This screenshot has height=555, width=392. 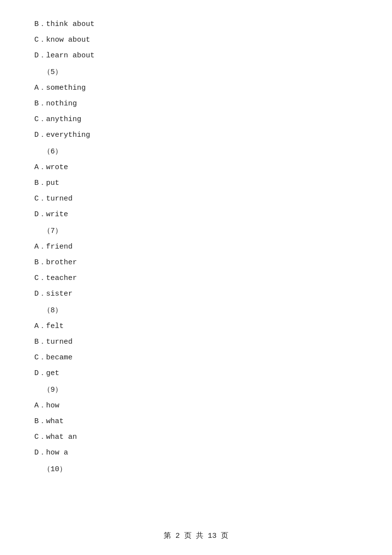 I want to click on option-line: D．write, so click(x=196, y=215).